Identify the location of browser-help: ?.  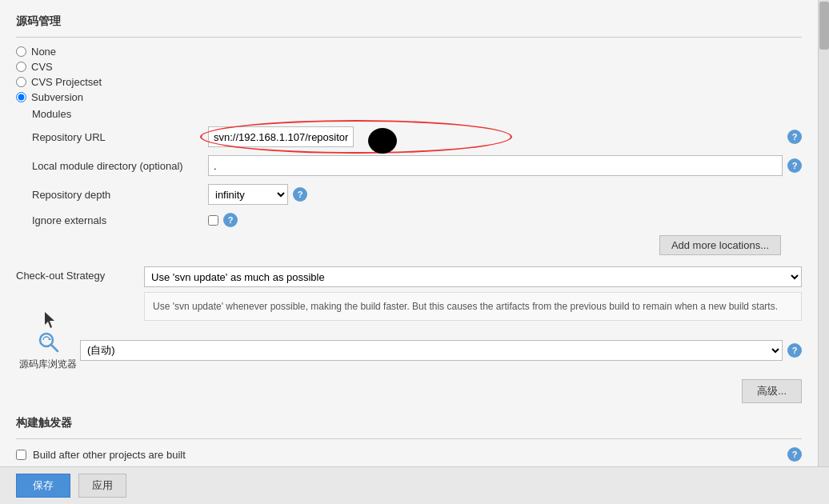
(795, 350).